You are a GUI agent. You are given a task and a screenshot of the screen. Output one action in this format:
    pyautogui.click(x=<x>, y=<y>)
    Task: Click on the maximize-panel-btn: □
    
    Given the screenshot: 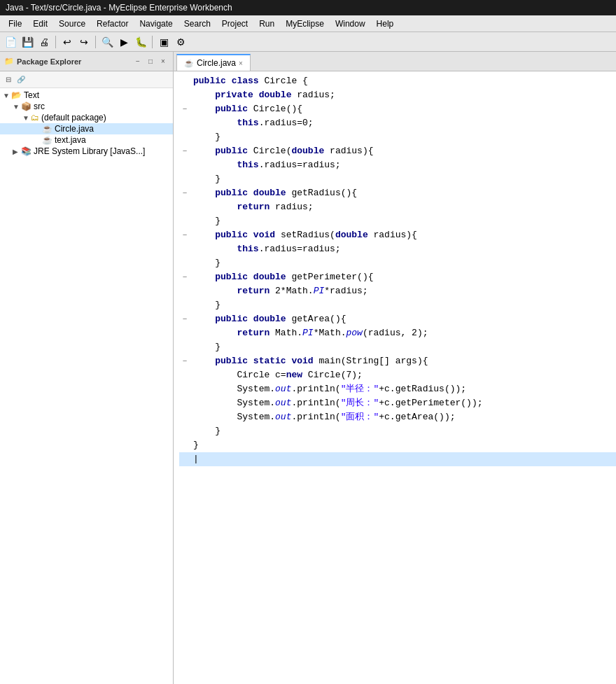 What is the action you would take?
    pyautogui.click(x=150, y=62)
    